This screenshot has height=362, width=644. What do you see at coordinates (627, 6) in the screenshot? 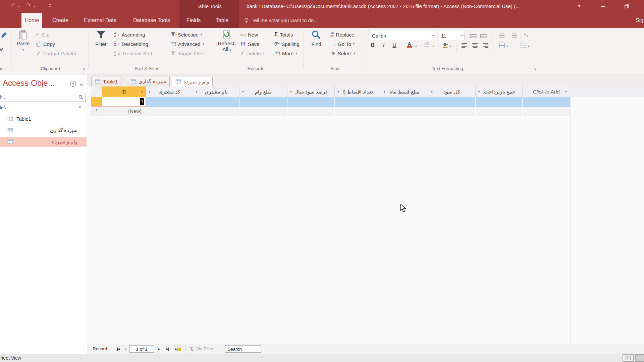
I see `restore-button` at bounding box center [627, 6].